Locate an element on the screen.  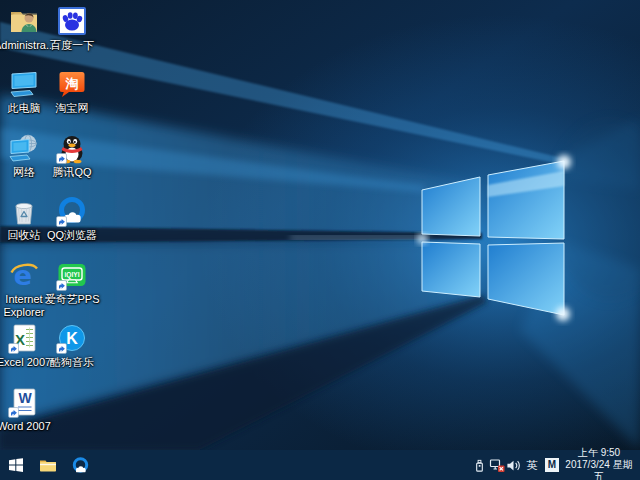
network-globe-icon is located at coordinates (24, 148).